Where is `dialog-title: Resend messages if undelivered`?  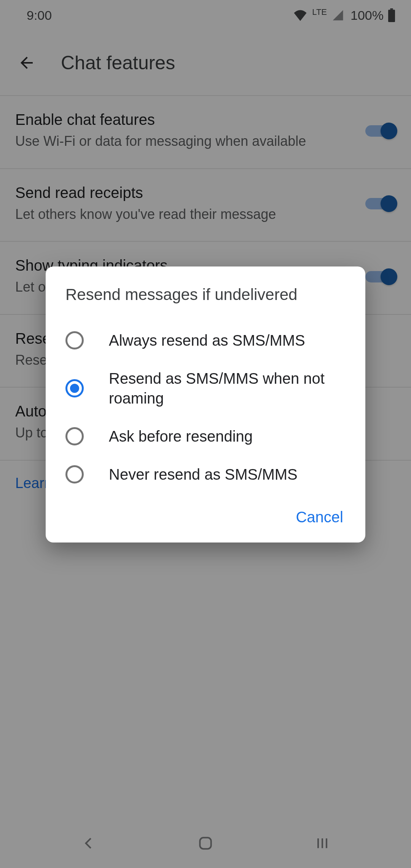 dialog-title: Resend messages if undelivered is located at coordinates (206, 295).